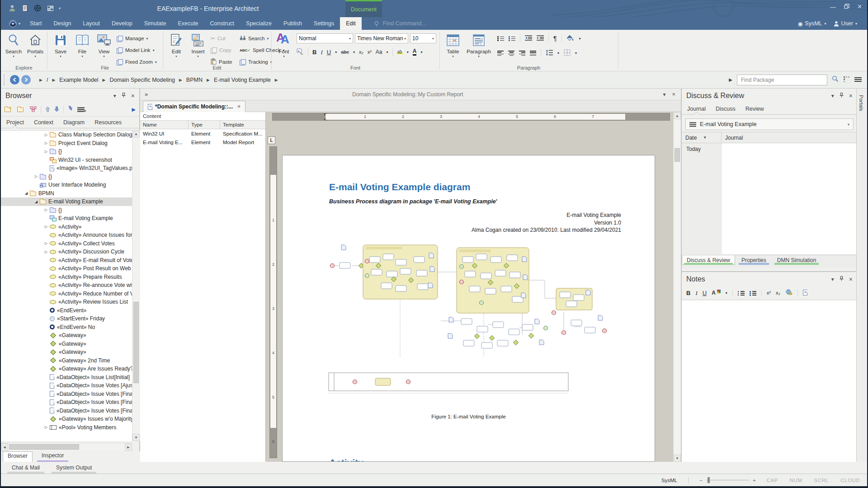 This screenshot has height=488, width=868. I want to click on package-icon, so click(22, 110).